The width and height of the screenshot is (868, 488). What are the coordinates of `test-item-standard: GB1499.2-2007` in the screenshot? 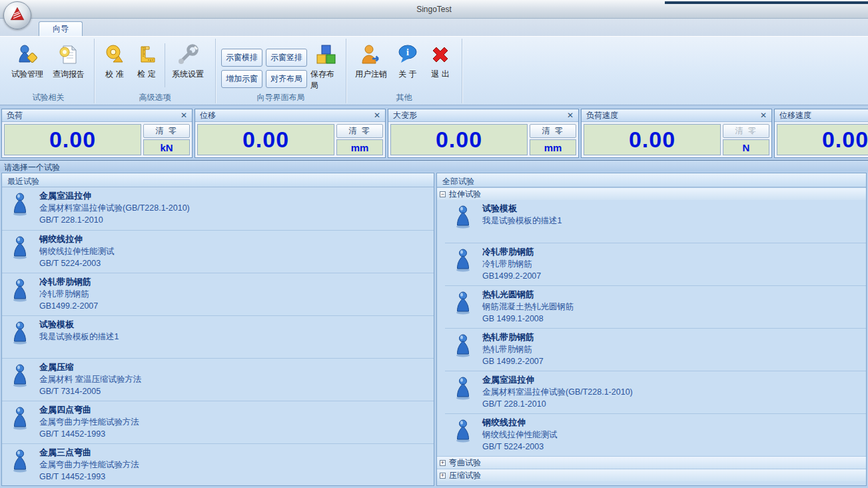 It's located at (69, 306).